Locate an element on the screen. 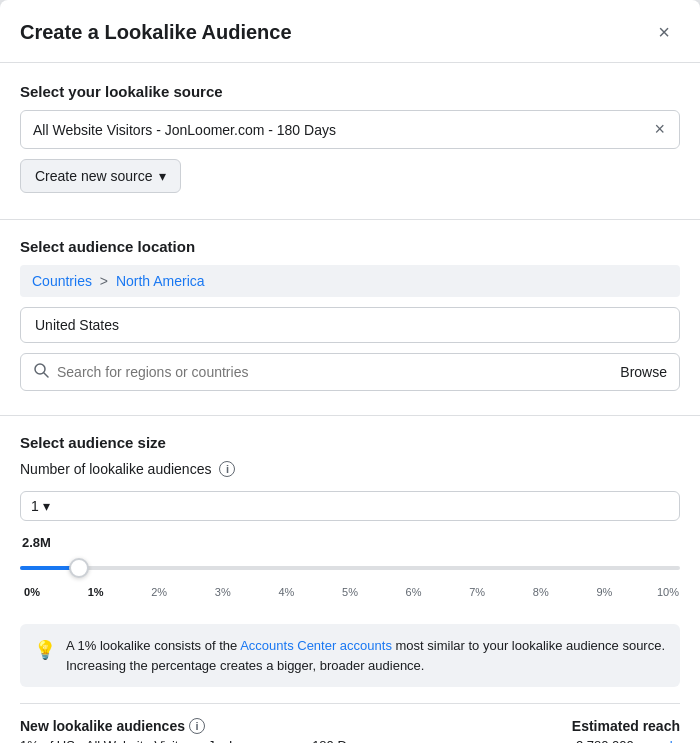 Image resolution: width=700 pixels, height=743 pixels. accounts-center-link: Accounts Center accounts is located at coordinates (316, 646).